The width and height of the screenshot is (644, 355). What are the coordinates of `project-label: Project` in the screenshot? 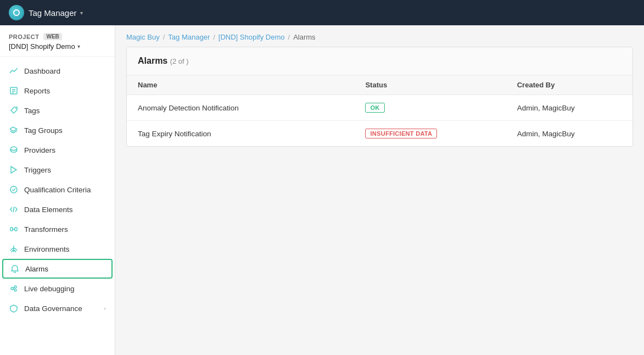 It's located at (24, 37).